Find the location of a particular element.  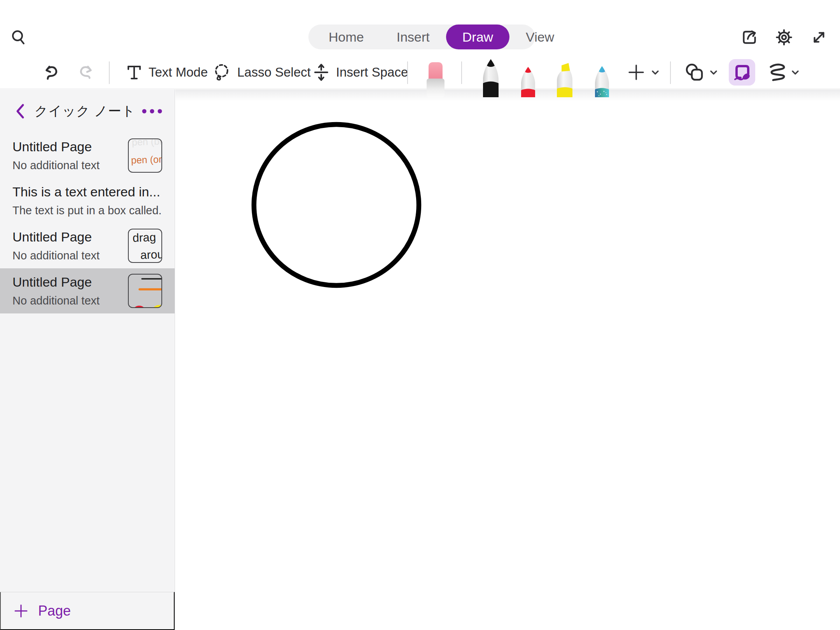

red-pen-icon is located at coordinates (528, 78).